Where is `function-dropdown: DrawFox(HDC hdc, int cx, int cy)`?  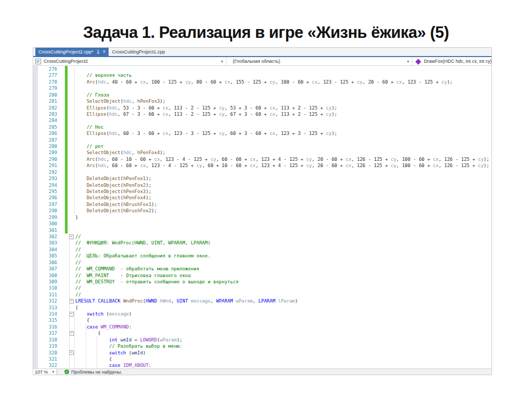
function-dropdown: DrawFox(HDC hdc, int cx, int cy) is located at coordinates (452, 61).